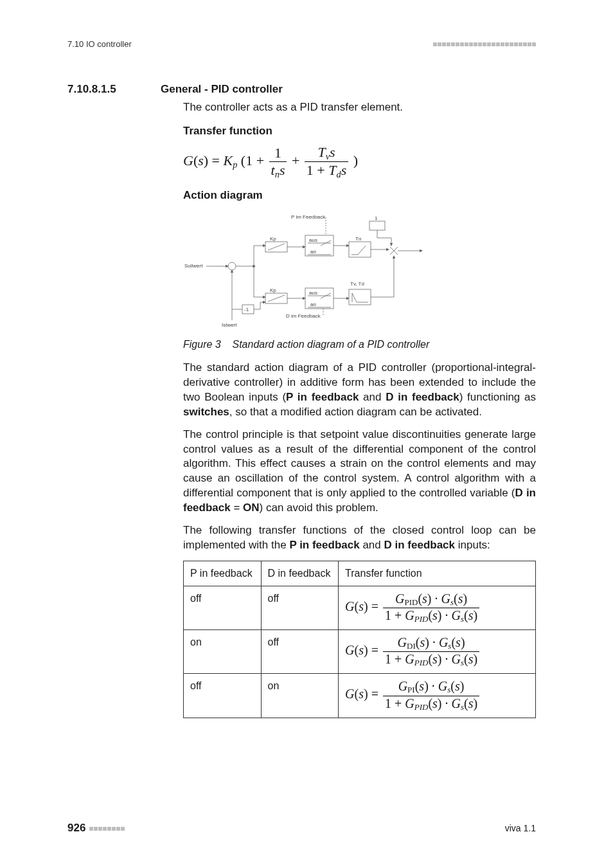 This screenshot has height=868, width=613. I want to click on figure-text: Standard action diagram of a PID control…, so click(330, 345).